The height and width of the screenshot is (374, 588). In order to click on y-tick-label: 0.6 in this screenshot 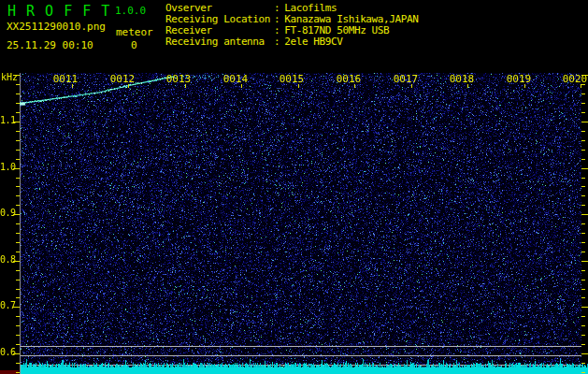, I will do `click(7, 352)`.